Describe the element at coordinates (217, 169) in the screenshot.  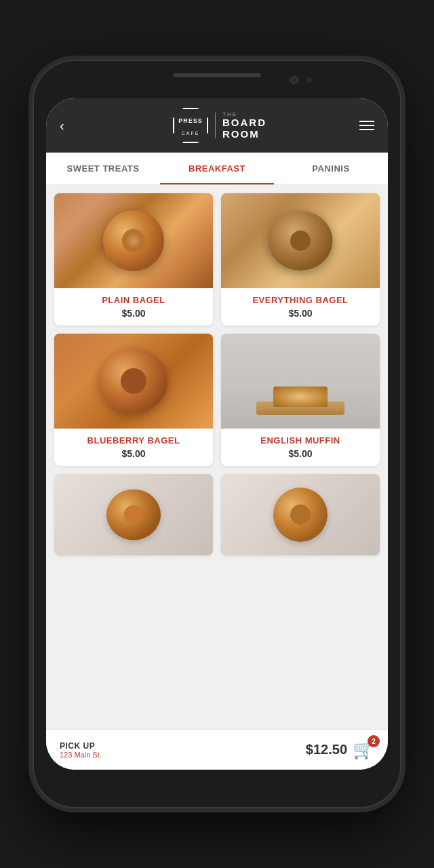
I see `category-tabs: SWEET TREATS BREAKFAST PANINIS` at that location.